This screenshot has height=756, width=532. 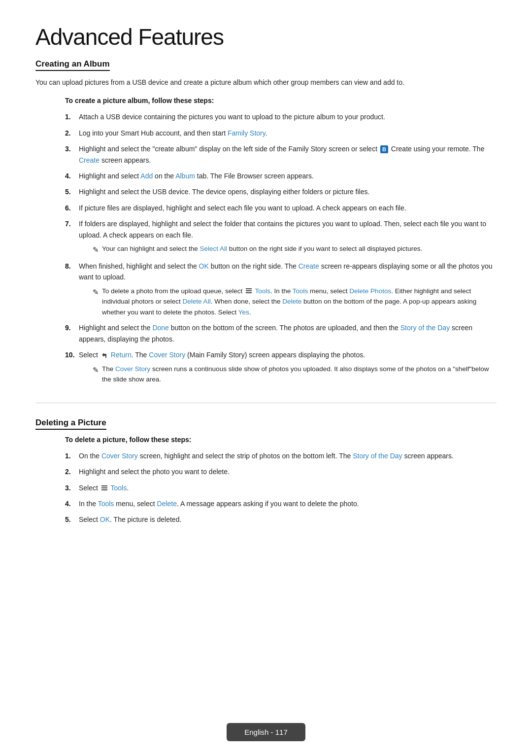 I want to click on create-link-2: Create, so click(x=309, y=266).